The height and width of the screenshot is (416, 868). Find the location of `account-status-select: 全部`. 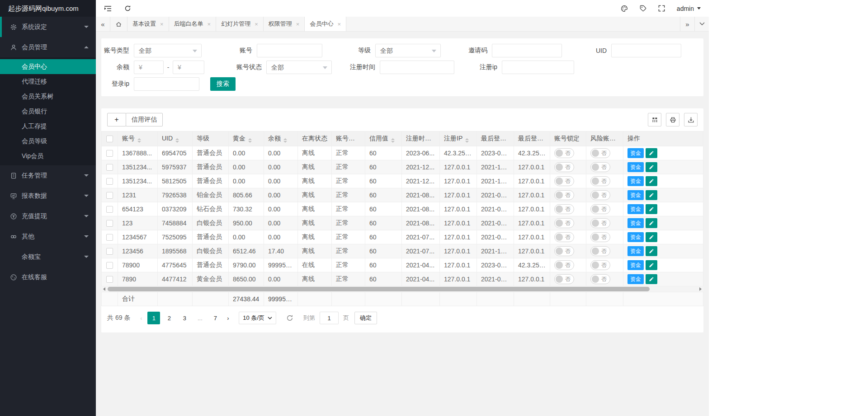

account-status-select: 全部 is located at coordinates (299, 67).